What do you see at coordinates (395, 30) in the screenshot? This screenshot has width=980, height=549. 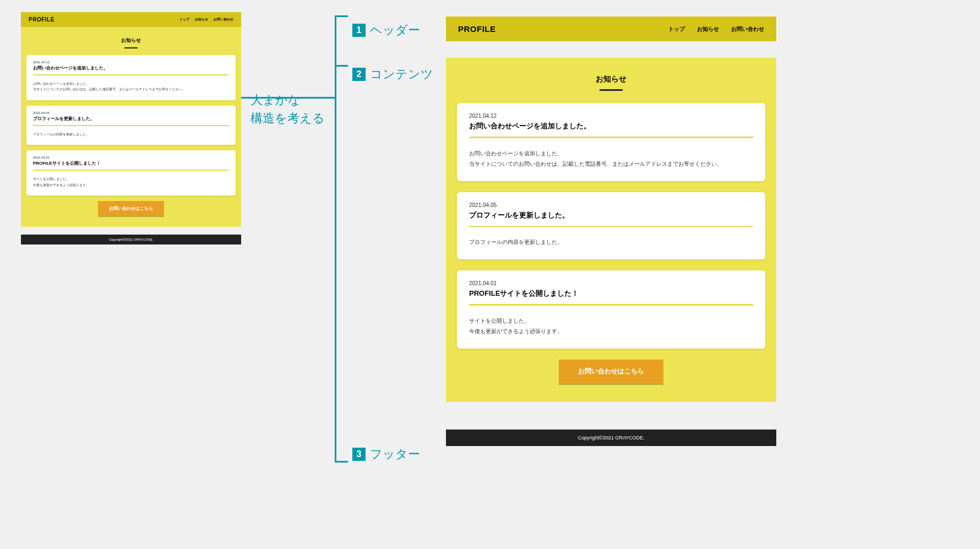 I see `annotation-label: ヘッダー` at bounding box center [395, 30].